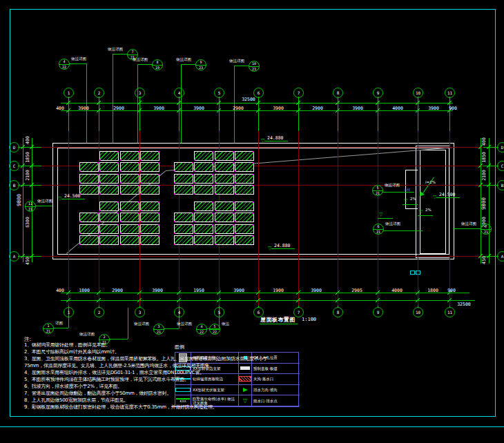  Describe the element at coordinates (418, 92) in the screenshot. I see `column-bubble-top: 10` at that location.